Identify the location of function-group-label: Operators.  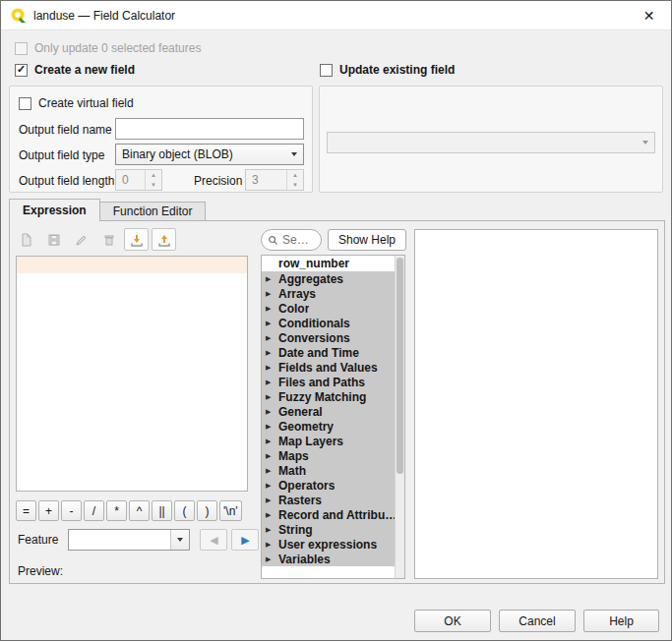
(307, 486).